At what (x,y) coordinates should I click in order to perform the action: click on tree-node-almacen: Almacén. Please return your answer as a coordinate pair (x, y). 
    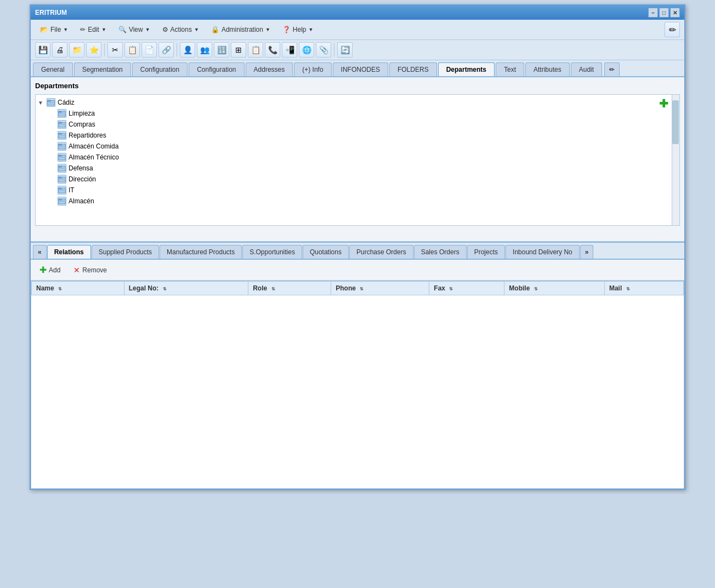
    Looking at the image, I should click on (358, 201).